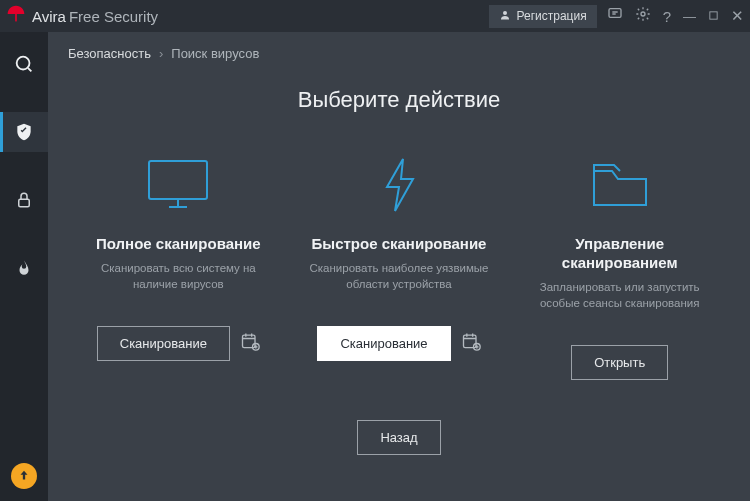  I want to click on umbrella-icon, so click(16, 16).